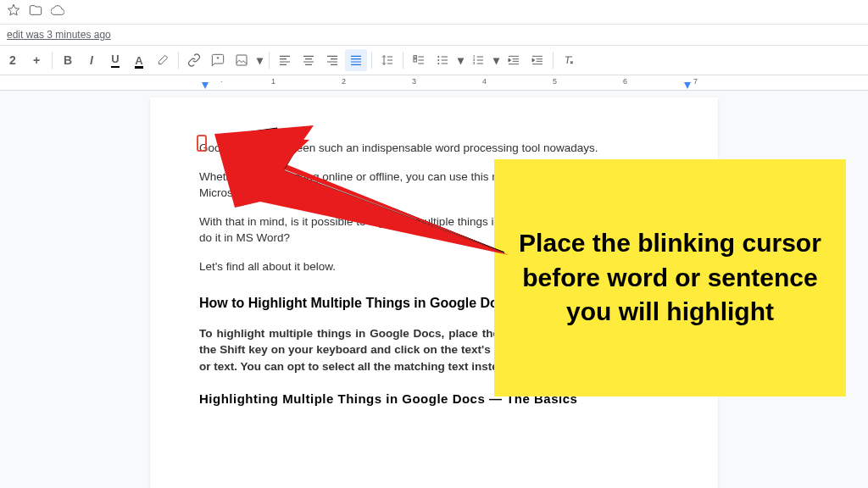 This screenshot has width=868, height=488. I want to click on size-increase: +, so click(36, 60).